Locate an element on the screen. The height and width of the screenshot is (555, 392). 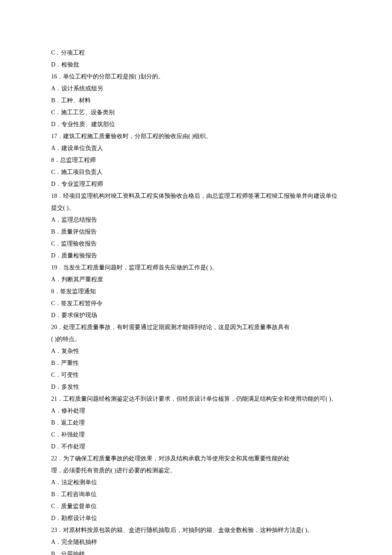
text-line: D．质量检验报告 is located at coordinates (196, 256).